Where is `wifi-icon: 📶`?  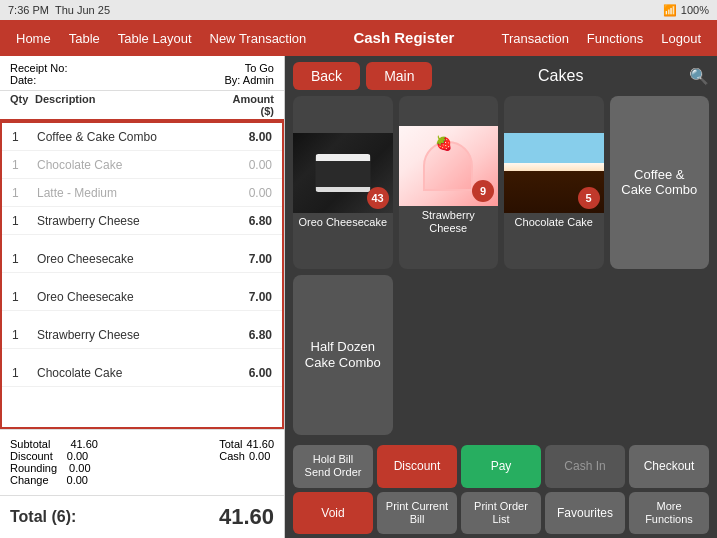
wifi-icon: 📶 is located at coordinates (670, 10).